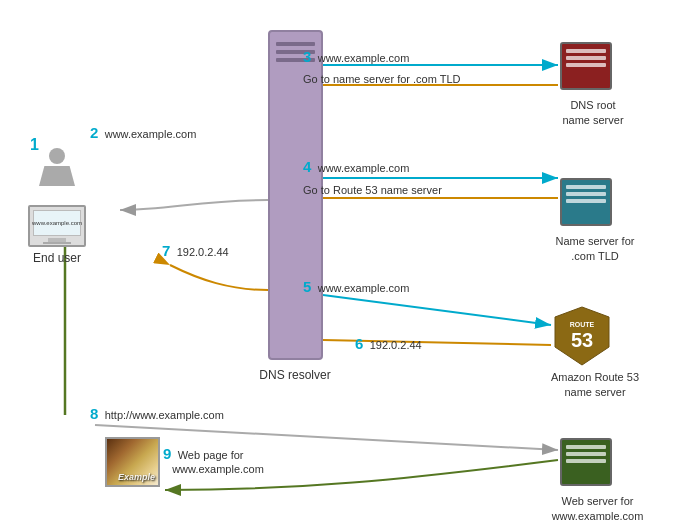 This screenshot has width=680, height=520. What do you see at coordinates (136, 477) in the screenshot?
I see `webpage-example-text: Example` at bounding box center [136, 477].